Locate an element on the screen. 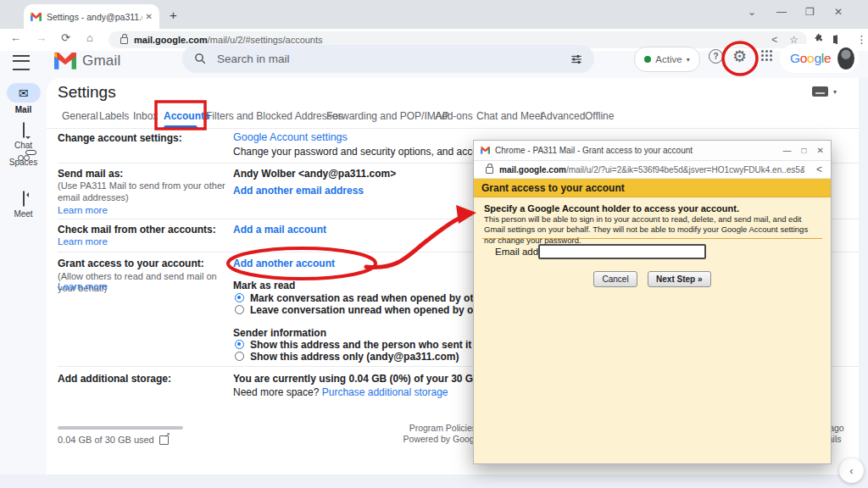  add-mail-account-link: Add a mail account is located at coordinates (280, 230).